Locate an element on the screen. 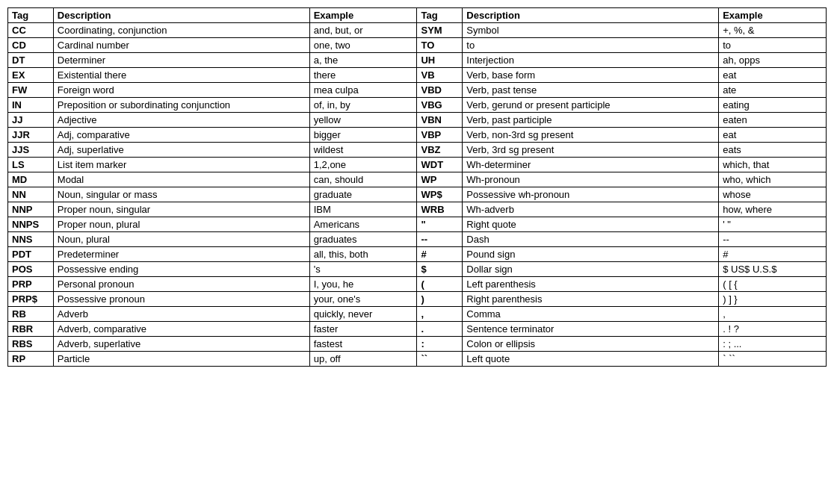  table-cell: and, but, or is located at coordinates (363, 31).